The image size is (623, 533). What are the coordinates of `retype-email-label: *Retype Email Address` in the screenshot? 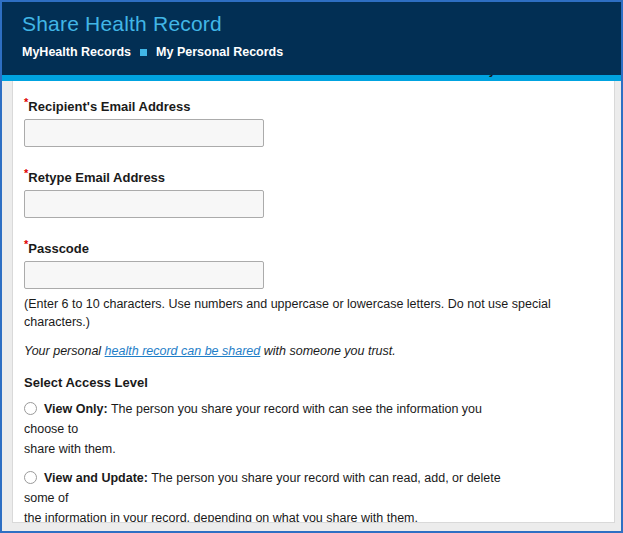 It's located at (310, 176).